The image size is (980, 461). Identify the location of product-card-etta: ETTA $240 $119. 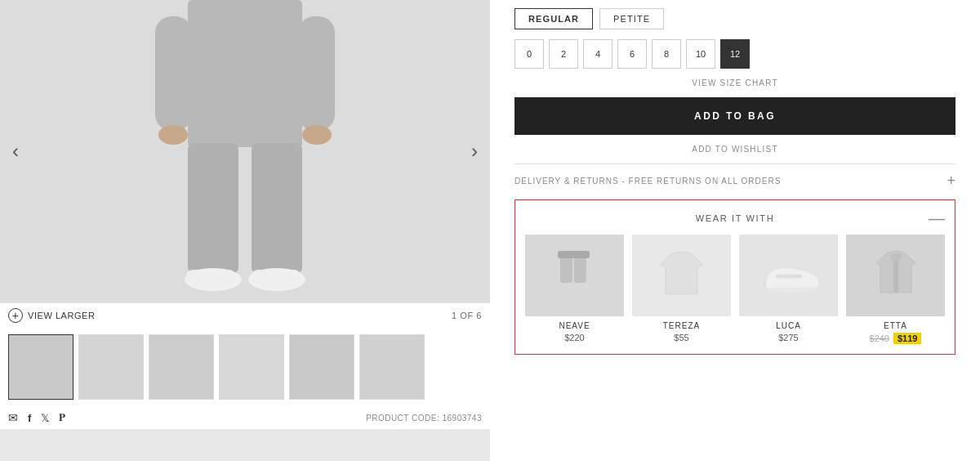
(895, 289).